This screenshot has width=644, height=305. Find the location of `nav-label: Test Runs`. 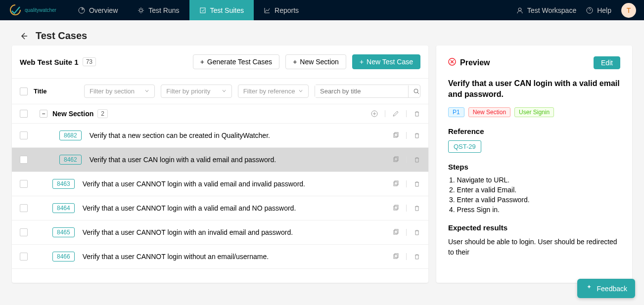

nav-label: Test Runs is located at coordinates (164, 10).